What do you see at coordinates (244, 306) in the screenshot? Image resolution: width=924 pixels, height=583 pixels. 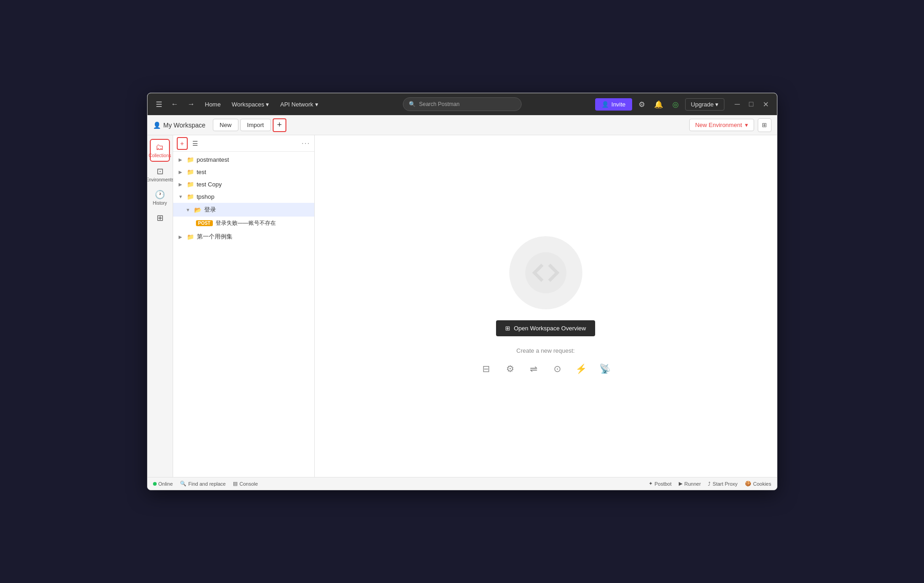 I see `collections-panel: + ☰ ··· ▶ 📁 postmantest ▶ 📁 test ▶` at bounding box center [244, 306].